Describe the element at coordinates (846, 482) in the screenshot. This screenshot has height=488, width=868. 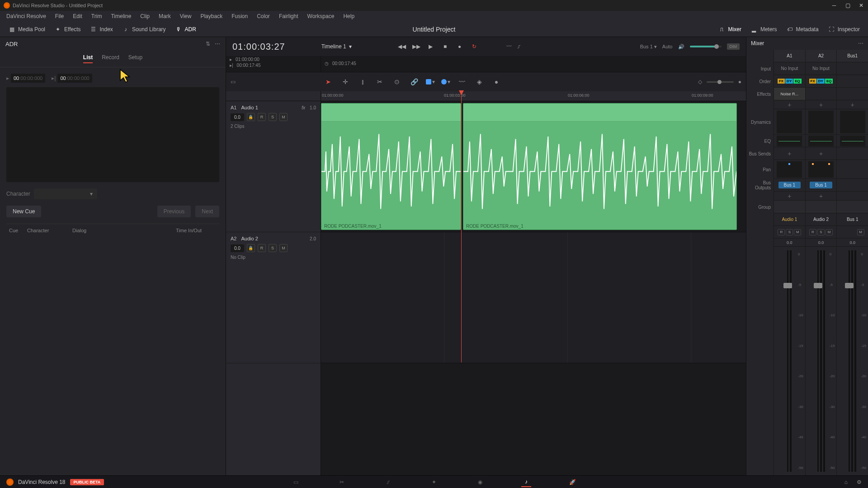
I see `home-icon: ⌂` at that location.